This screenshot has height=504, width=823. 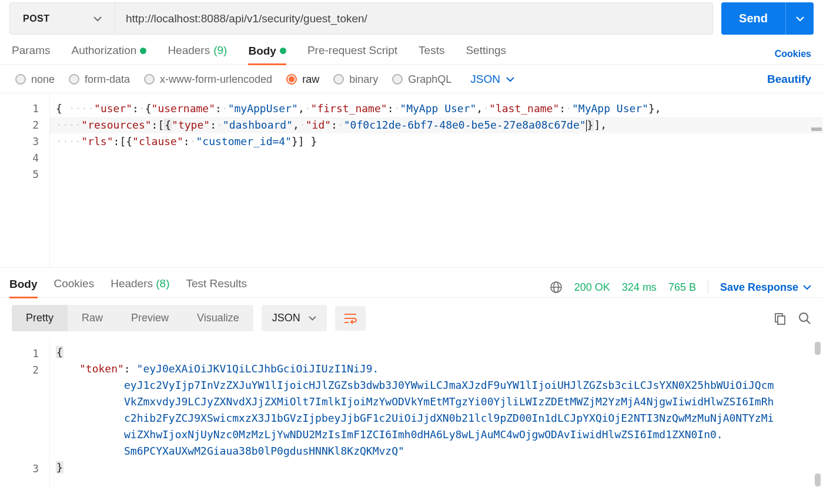 I want to click on response-size: 765 B, so click(x=682, y=288).